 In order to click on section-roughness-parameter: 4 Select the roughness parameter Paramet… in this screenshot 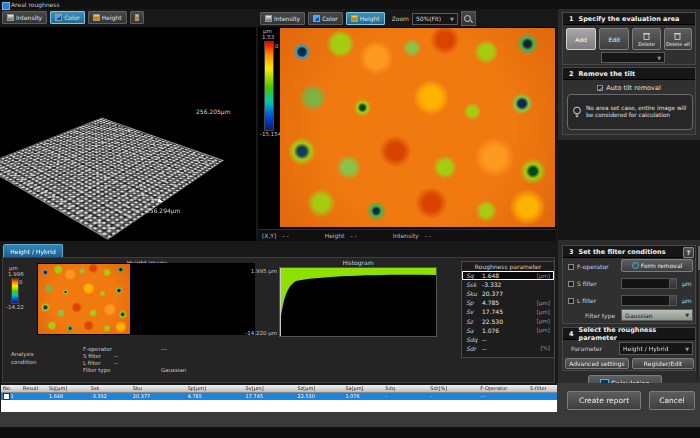, I will do `click(629, 349)`.